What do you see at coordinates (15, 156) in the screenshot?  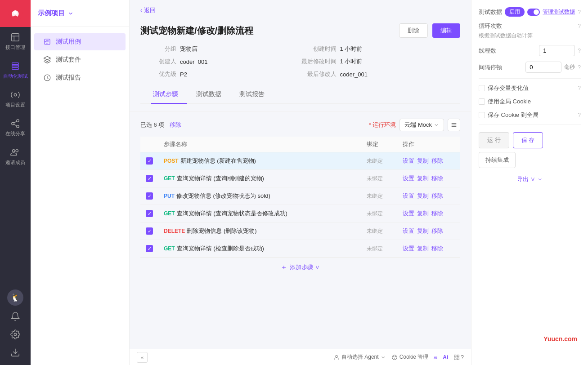 I see `sidebar-item-members: 邀请成员` at bounding box center [15, 156].